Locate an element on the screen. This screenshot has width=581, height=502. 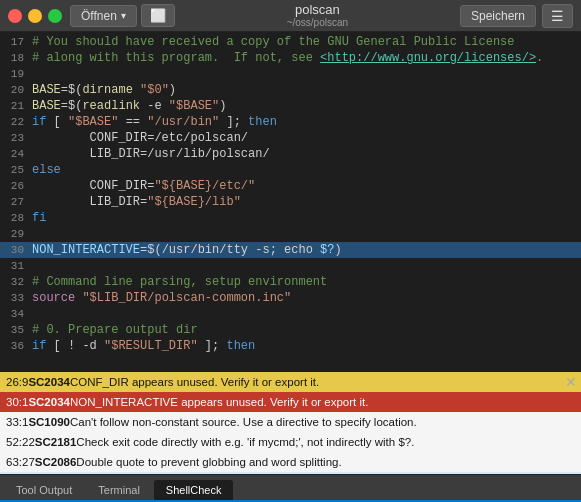
list-item: 30:1 SC2034 NON_INTERACTIVE appears unus… is located at coordinates (290, 402).